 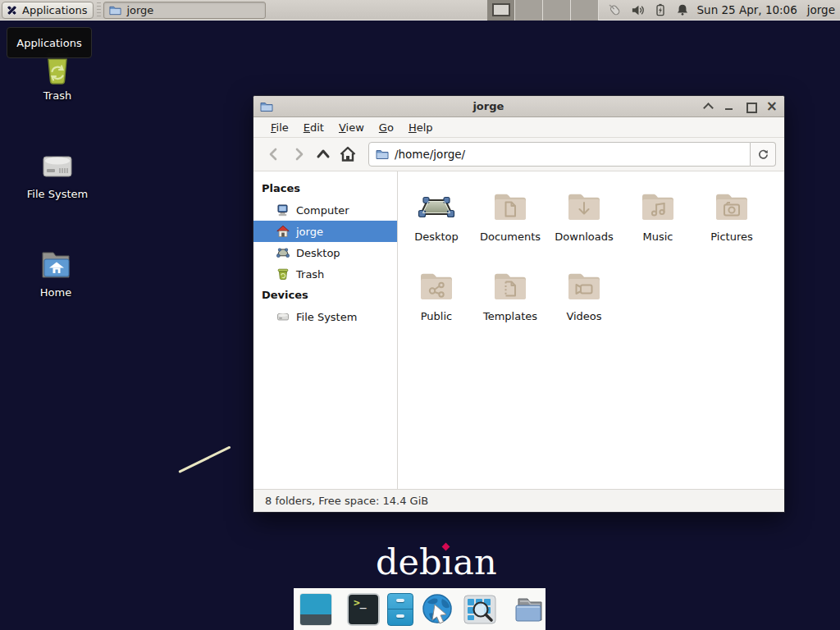 I want to click on taskbar-folder-icon, so click(x=115, y=10).